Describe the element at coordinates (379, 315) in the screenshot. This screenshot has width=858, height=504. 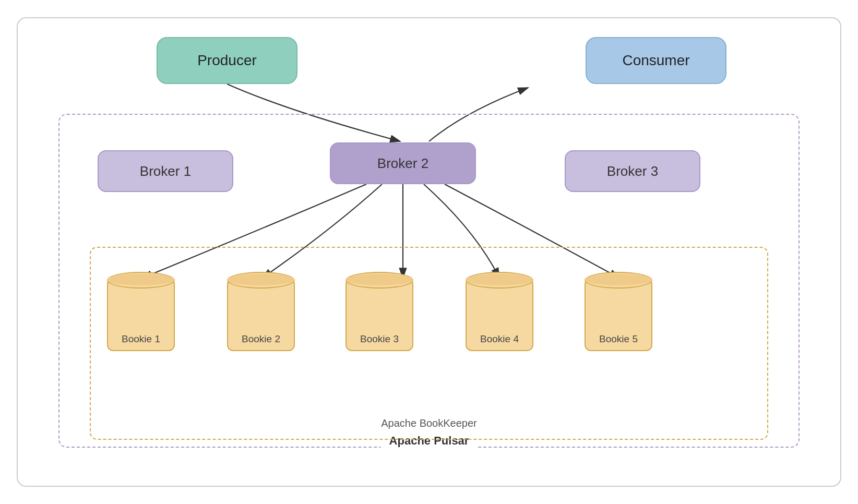
I see `bookie3-cylinder: Bookie 3` at that location.